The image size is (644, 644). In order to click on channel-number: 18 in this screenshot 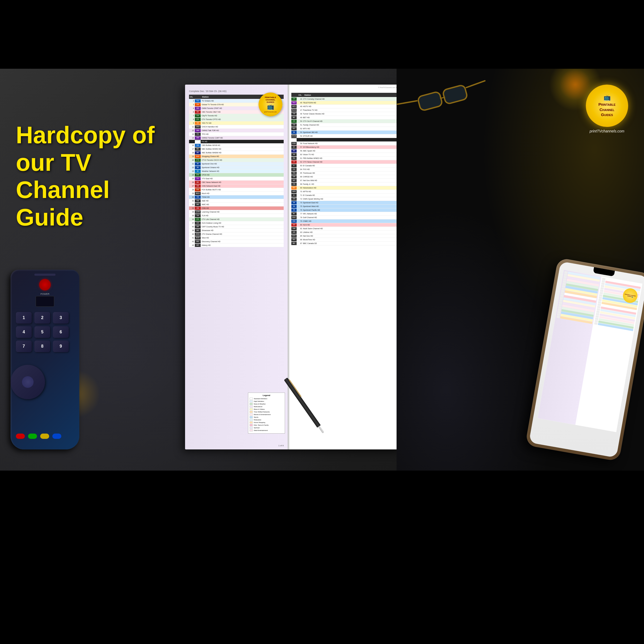, I will do `click(192, 153)`.